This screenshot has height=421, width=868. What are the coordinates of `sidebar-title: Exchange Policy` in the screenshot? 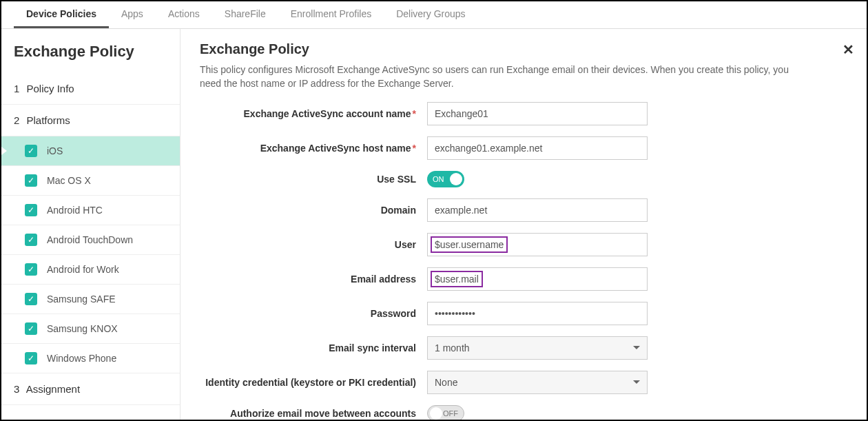 It's located at (91, 51).